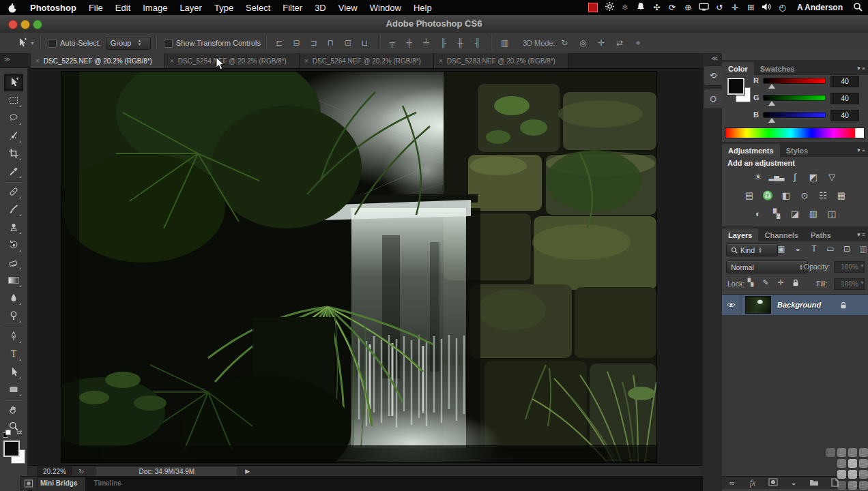 Image resolution: width=868 pixels, height=491 pixels. I want to click on status-sync-icon: ↻, so click(81, 472).